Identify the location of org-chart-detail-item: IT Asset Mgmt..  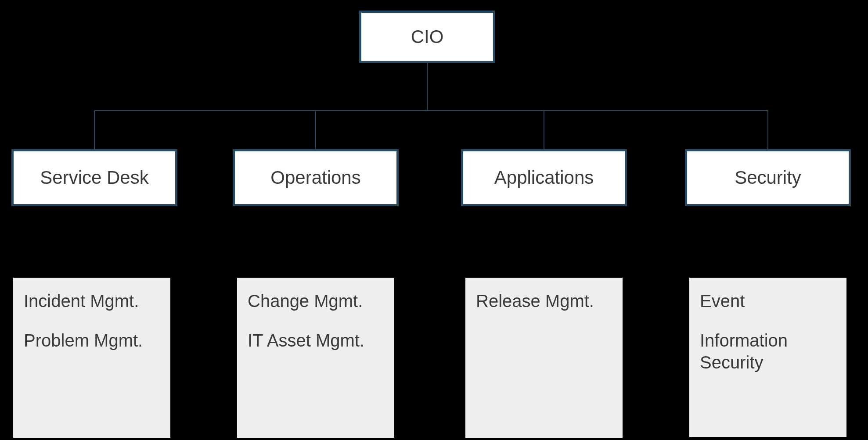
(316, 340).